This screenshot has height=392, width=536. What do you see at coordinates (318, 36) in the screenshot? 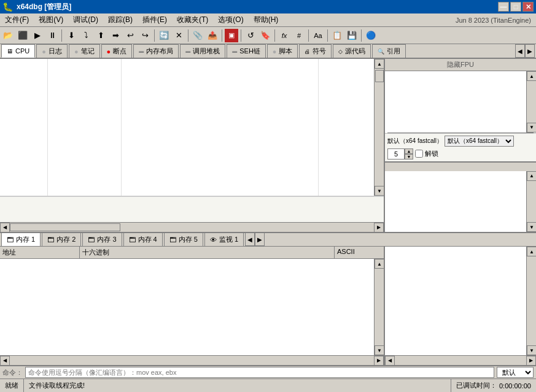
I see `tb-font: Aa` at bounding box center [318, 36].